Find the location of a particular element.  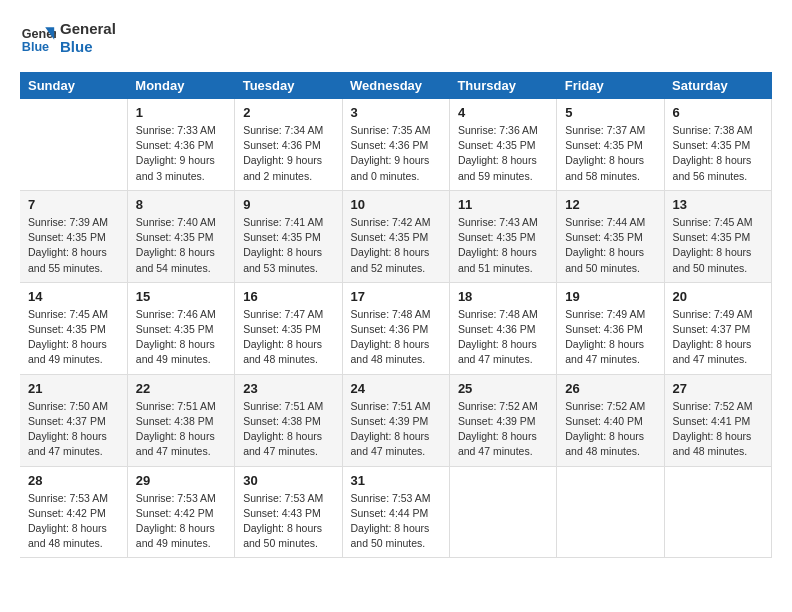

day-info: Sunrise: 7:52 AM Sunset: 4:39 PM Dayligh… is located at coordinates (503, 430).